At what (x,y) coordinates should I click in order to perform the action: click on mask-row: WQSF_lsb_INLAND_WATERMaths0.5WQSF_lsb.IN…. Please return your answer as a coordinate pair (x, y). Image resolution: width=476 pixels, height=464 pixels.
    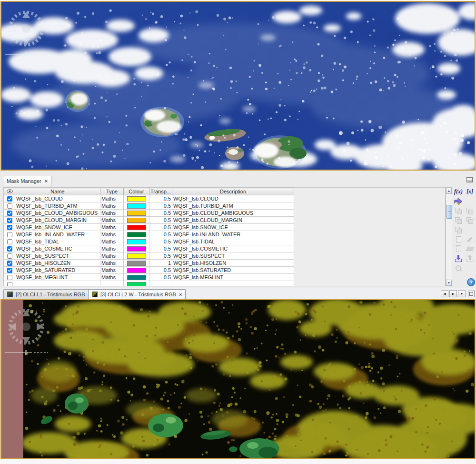
    Looking at the image, I should click on (149, 234).